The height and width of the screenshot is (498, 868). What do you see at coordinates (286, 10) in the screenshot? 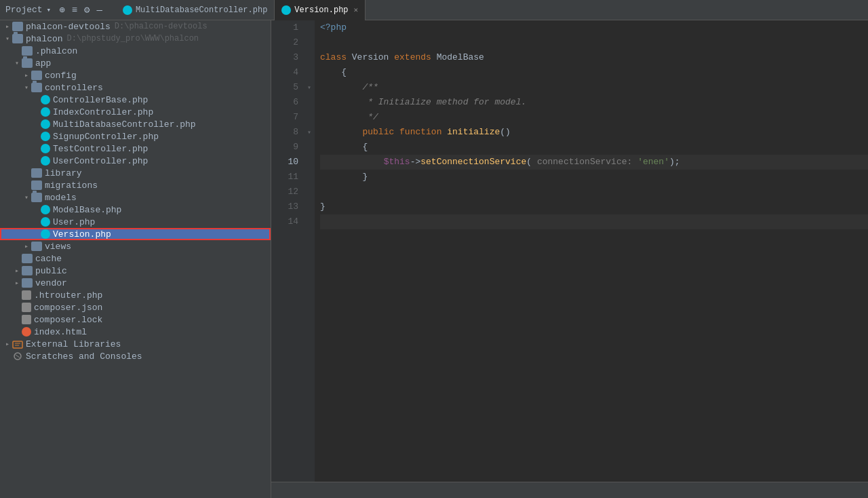
I see `tab-php-icon-active` at bounding box center [286, 10].